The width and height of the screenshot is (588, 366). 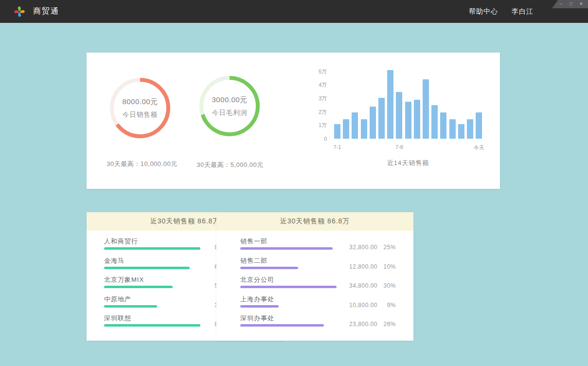 I want to click on minimize-icon: –, so click(x=561, y=4).